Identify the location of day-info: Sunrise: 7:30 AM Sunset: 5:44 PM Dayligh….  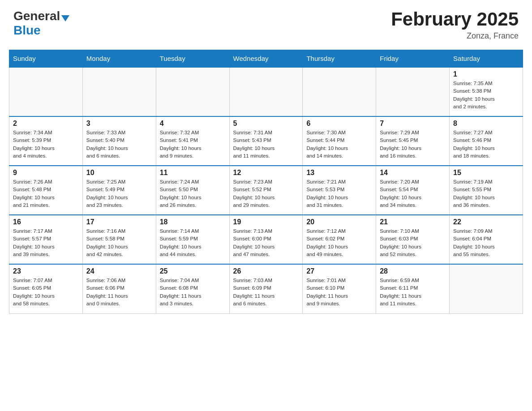
(339, 144).